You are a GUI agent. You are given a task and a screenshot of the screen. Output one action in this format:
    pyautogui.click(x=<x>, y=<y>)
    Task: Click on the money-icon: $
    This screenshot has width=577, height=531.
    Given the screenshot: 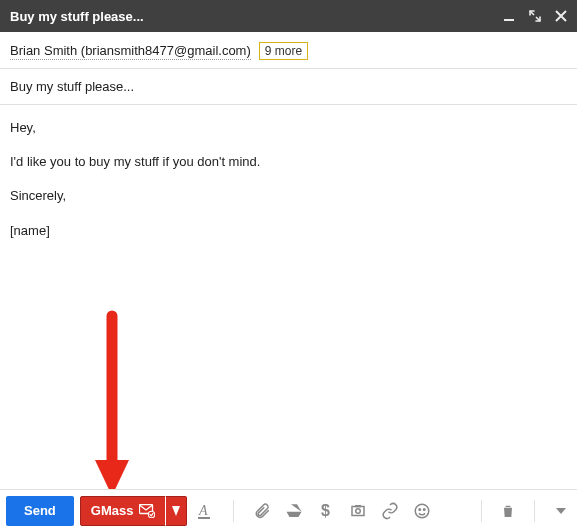 What is the action you would take?
    pyautogui.click(x=326, y=511)
    